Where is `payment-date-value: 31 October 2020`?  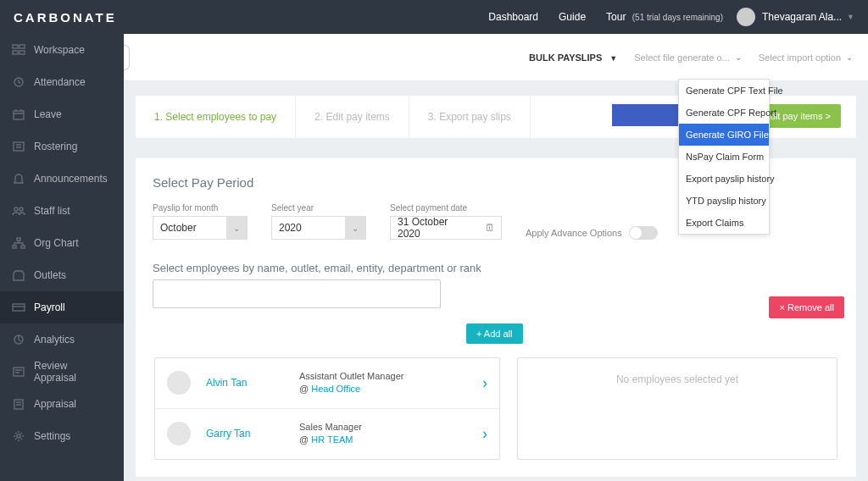 payment-date-value: 31 October 2020 is located at coordinates (435, 228).